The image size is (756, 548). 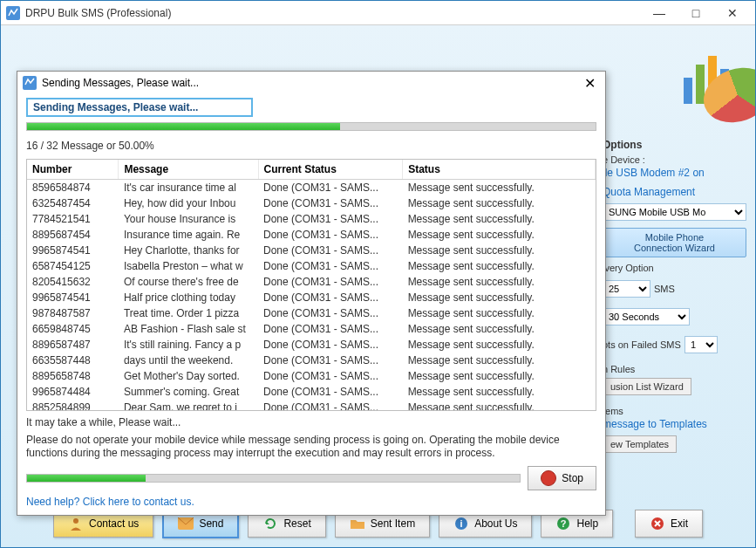 I want to click on dialog-close-button: ✕, so click(x=589, y=83).